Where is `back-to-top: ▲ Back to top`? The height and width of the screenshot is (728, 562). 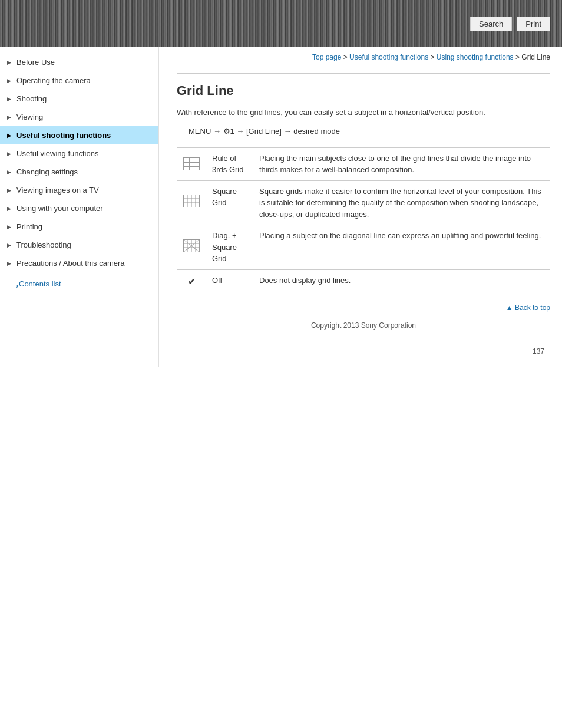 back-to-top: ▲ Back to top is located at coordinates (363, 308).